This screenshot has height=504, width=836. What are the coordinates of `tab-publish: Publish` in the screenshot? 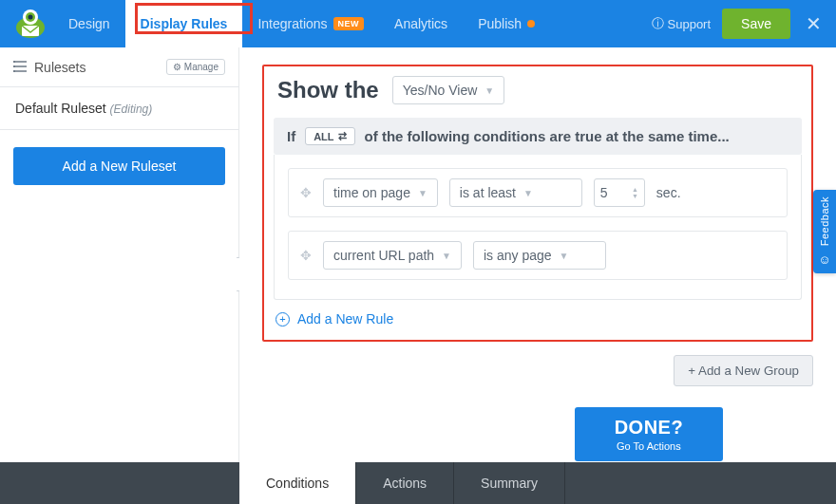 It's located at (506, 24).